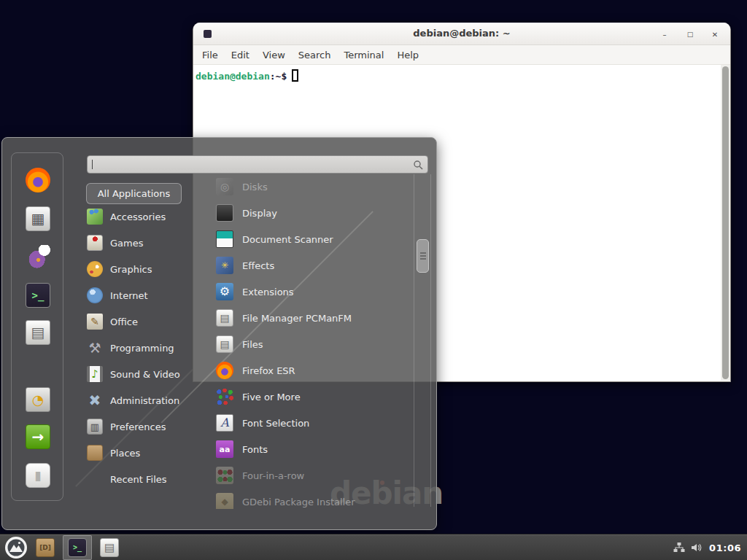 The width and height of the screenshot is (747, 560). Describe the element at coordinates (423, 256) in the screenshot. I see `menu-scrollbar-thumb` at that location.